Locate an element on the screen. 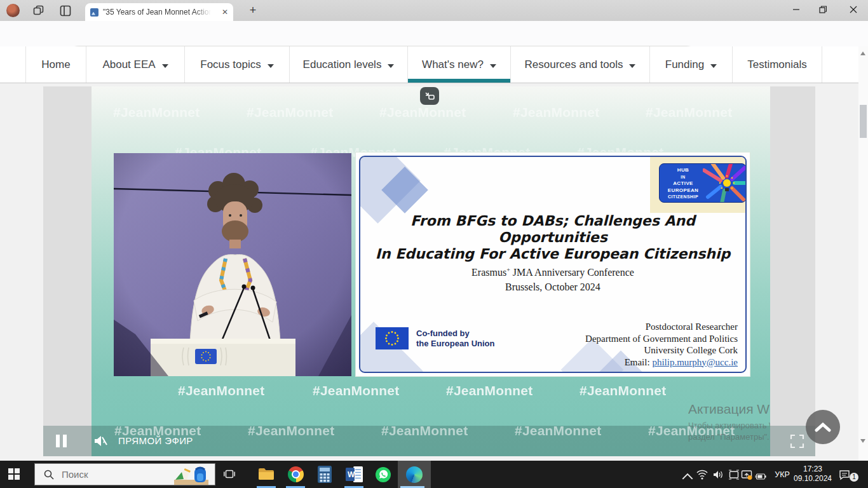  task-view-icon is located at coordinates (229, 474).